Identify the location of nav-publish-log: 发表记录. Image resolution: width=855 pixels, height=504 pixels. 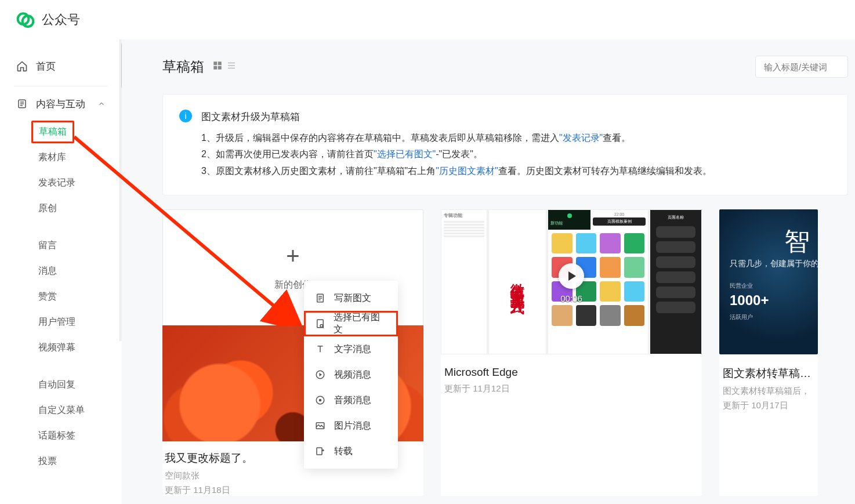
(61, 183).